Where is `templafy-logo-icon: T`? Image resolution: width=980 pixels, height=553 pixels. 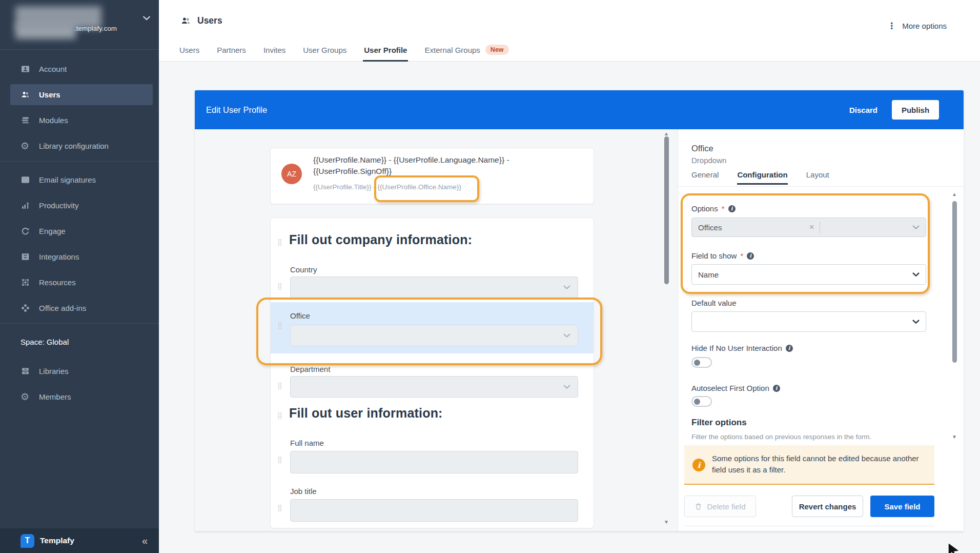
templafy-logo-icon: T is located at coordinates (28, 541).